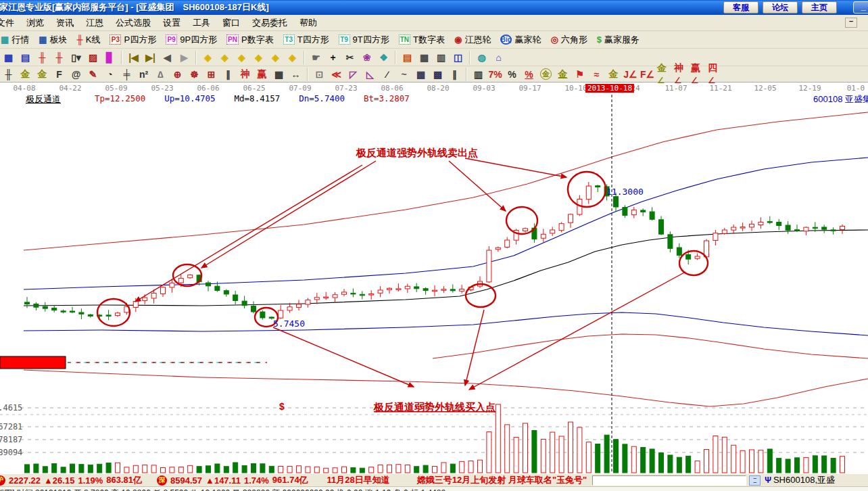  I want to click on crosshair-icon: +, so click(333, 57).